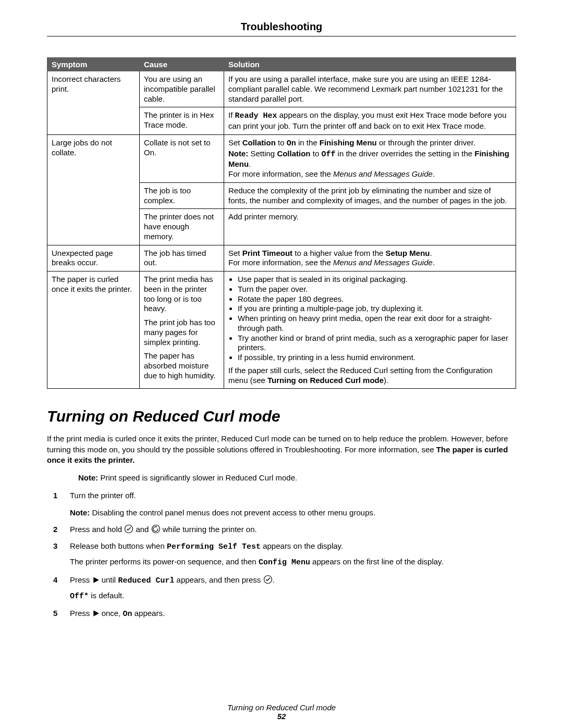 The image size is (563, 728). What do you see at coordinates (282, 614) in the screenshot?
I see `step: 5Press once, On appears.` at bounding box center [282, 614].